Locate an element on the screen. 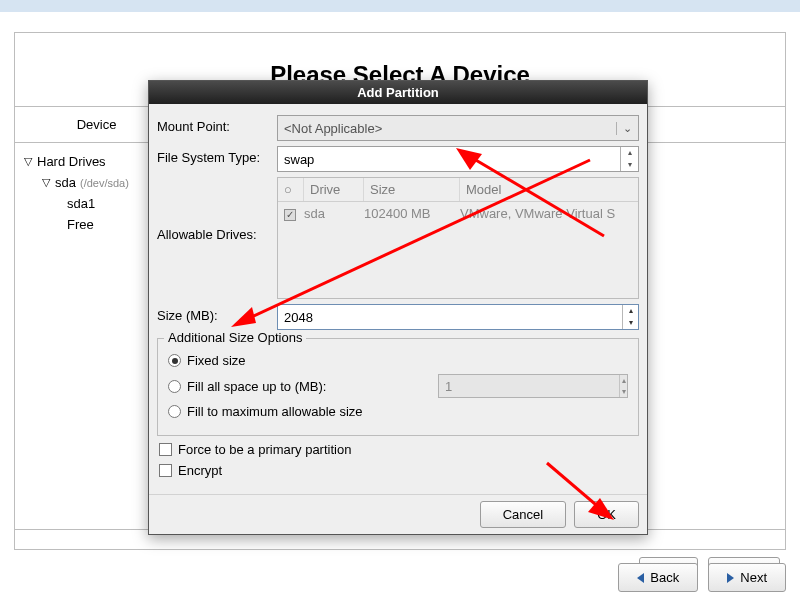 Image resolution: width=800 pixels, height=600 pixels. nav-buttons: Back Next is located at coordinates (702, 578).